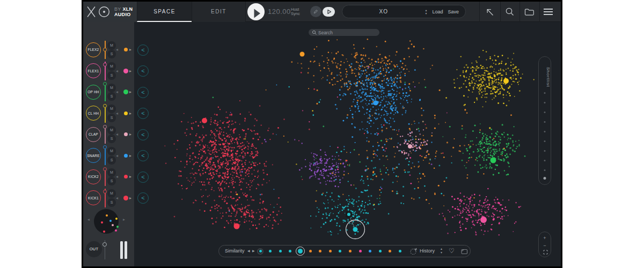 The width and height of the screenshot is (644, 268). Describe the element at coordinates (545, 245) in the screenshot. I see `zoom-out-button: −` at that location.